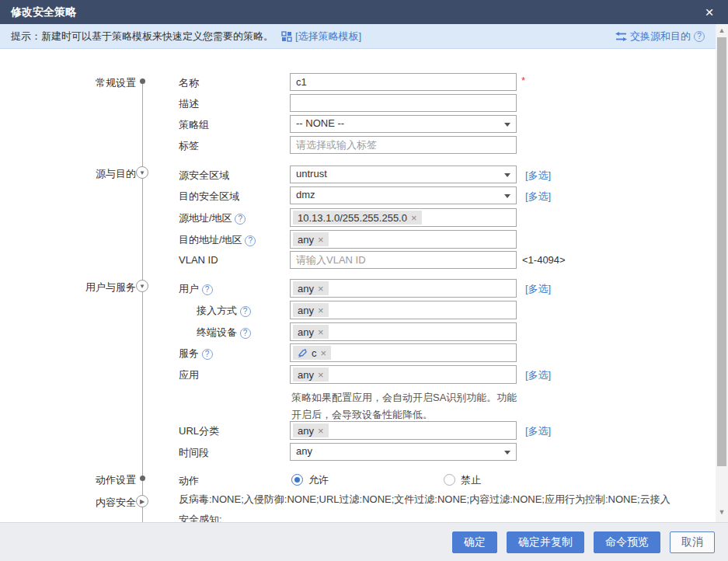 This screenshot has width=728, height=561. Describe the element at coordinates (538, 197) in the screenshot. I see `dst-zone-multi-link: [多选]` at that location.